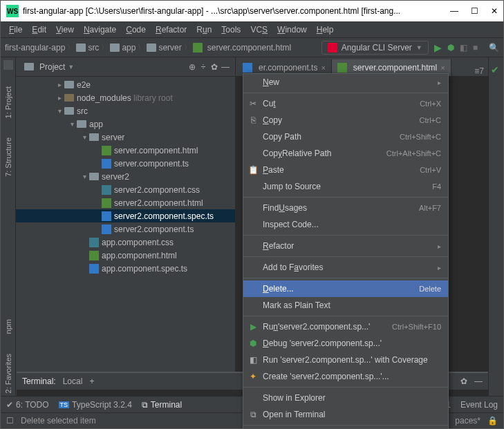 Image resolution: width=504 pixels, height=429 pixels. I want to click on minimize-icon: —, so click(454, 11).